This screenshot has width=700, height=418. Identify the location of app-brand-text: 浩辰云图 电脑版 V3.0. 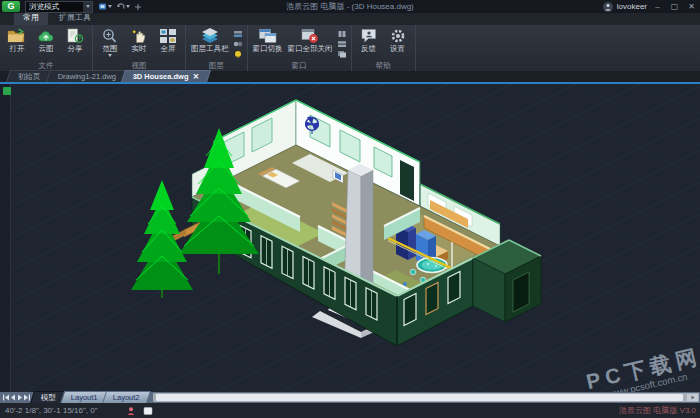
(658, 410).